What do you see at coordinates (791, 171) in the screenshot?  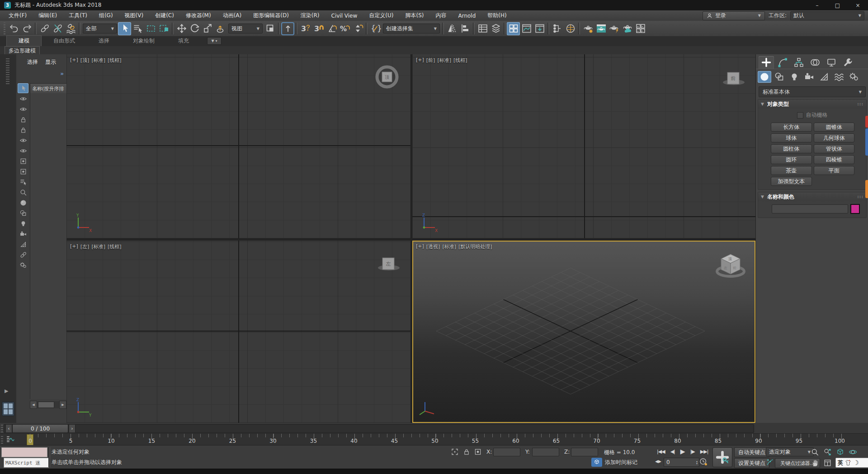 I see `create-object-button: 茶壶` at bounding box center [791, 171].